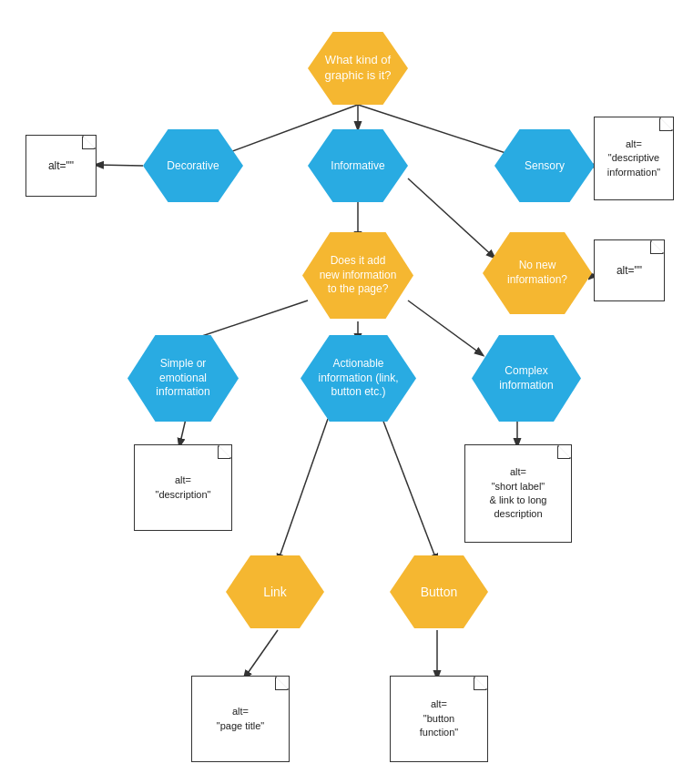 The width and height of the screenshot is (693, 784). Describe the element at coordinates (545, 166) in the screenshot. I see `sensory-node: Sensory` at that location.